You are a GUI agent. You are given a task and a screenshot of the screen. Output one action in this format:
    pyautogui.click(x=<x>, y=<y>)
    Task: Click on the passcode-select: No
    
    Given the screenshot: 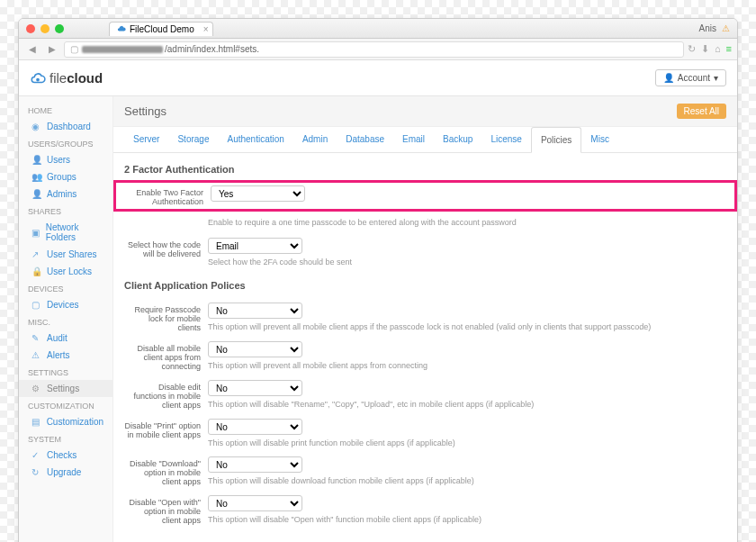 What is the action you would take?
    pyautogui.click(x=256, y=311)
    